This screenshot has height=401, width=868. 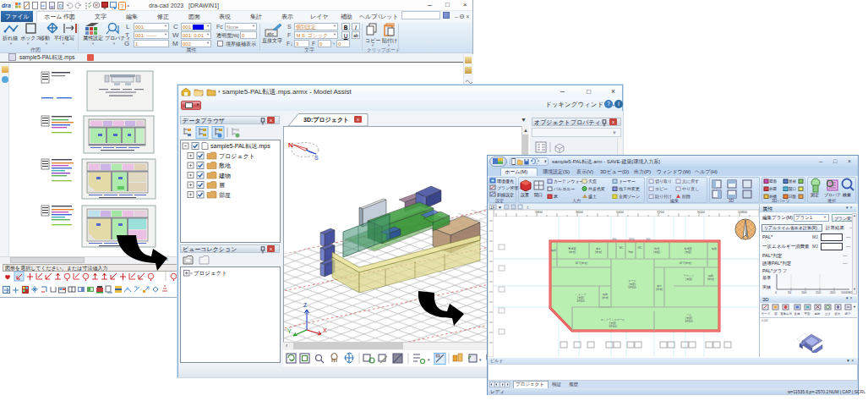 I want to click on svg-text: 200, so click(x=833, y=293).